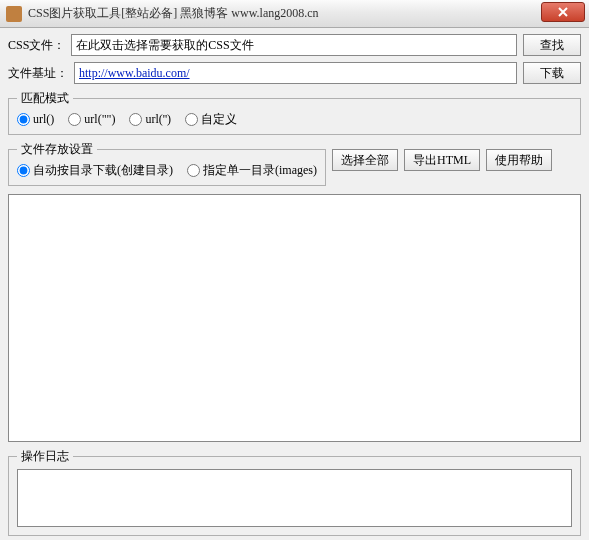  Describe the element at coordinates (294, 45) in the screenshot. I see `css-file-row: CSS文件： 查找` at that location.